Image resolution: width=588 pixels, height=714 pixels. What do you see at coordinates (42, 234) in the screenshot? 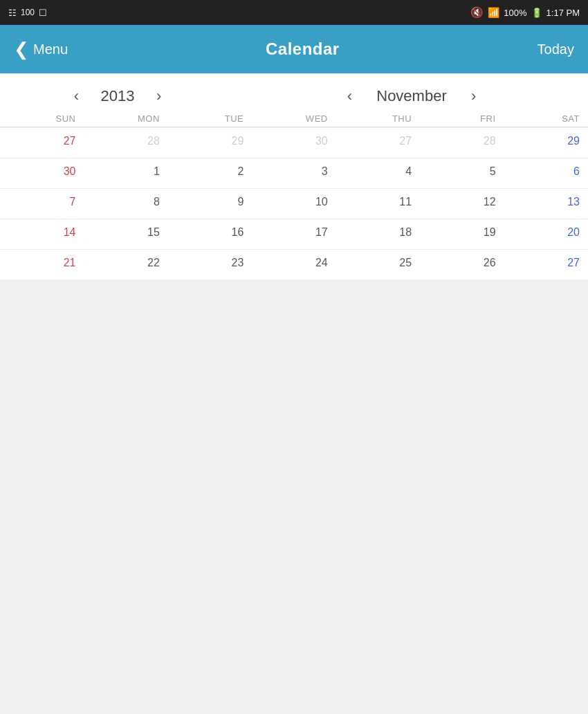
I see `cal-cell: 14` at bounding box center [42, 234].